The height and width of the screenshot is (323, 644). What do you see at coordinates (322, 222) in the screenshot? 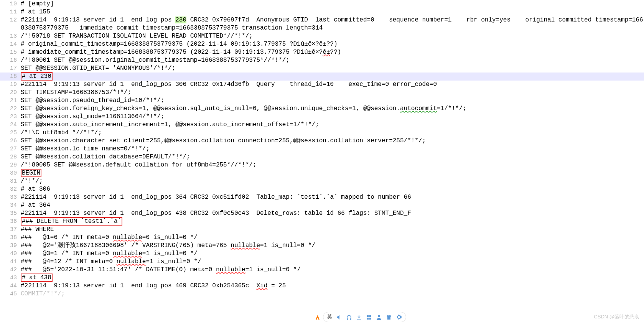
I see `code-line-36: 36### DELETE FROM `test1`.`a`` at bounding box center [322, 222].